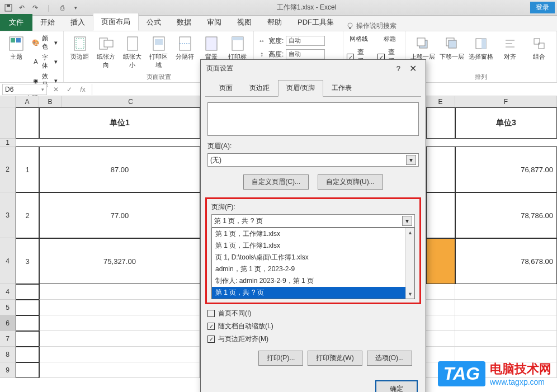 The width and height of the screenshot is (557, 392). I want to click on scroll-up-icon: ▲, so click(410, 233).